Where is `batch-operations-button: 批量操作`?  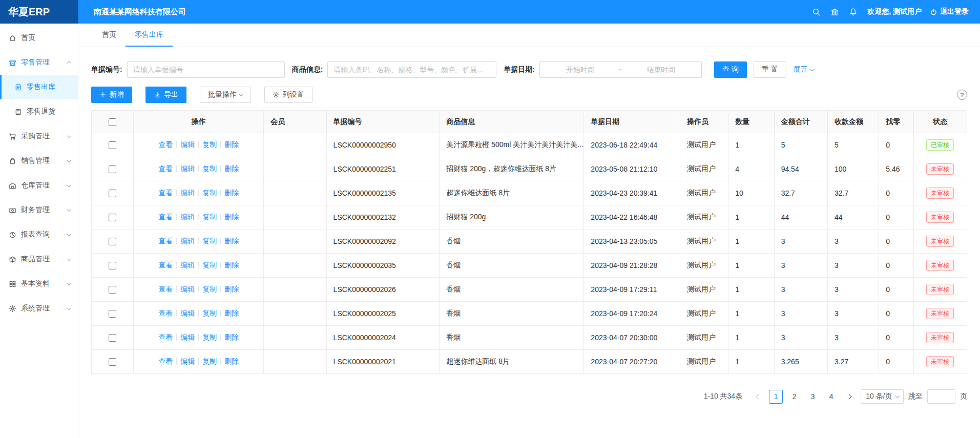 batch-operations-button: 批量操作 is located at coordinates (225, 95).